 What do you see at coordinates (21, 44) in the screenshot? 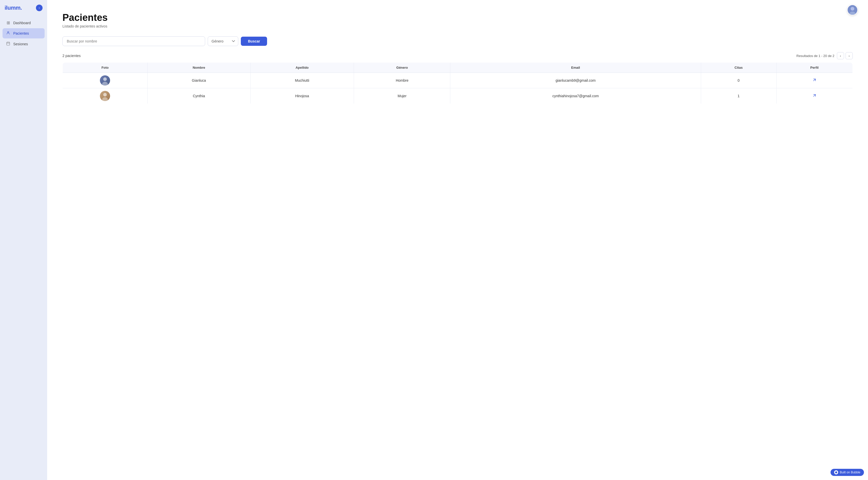
I see `sidebar-item-label-sesiones: Sesiones` at bounding box center [21, 44].